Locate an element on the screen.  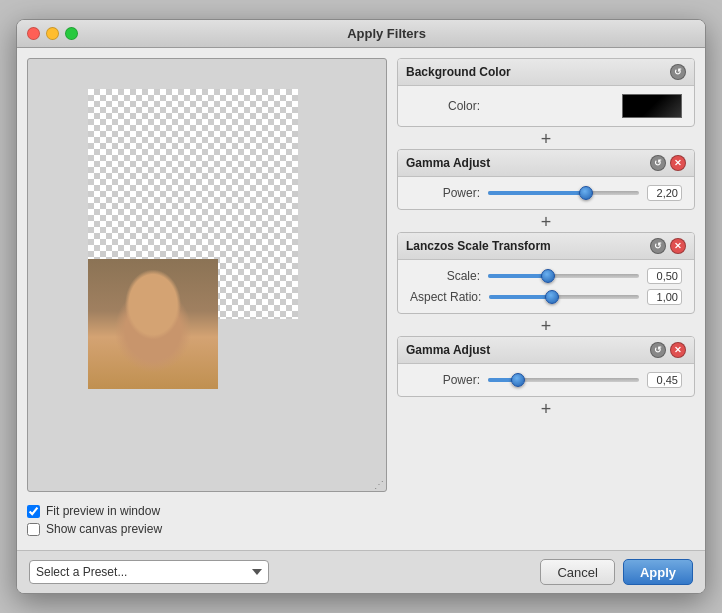
fit-preview-label: Fit preview in window is located at coordinates (103, 511).